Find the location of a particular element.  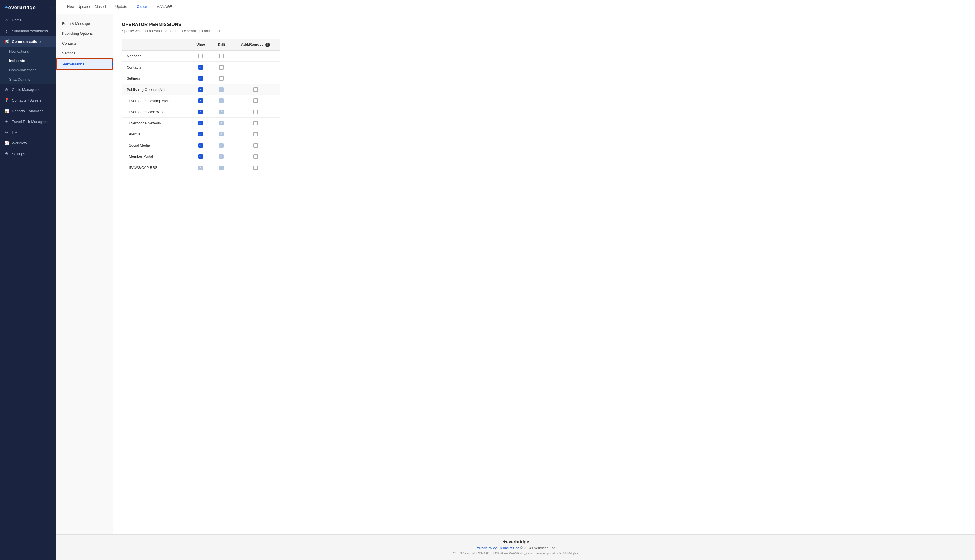

top-tabs: New | Updated | Closed Update Close MANA… is located at coordinates (516, 7).